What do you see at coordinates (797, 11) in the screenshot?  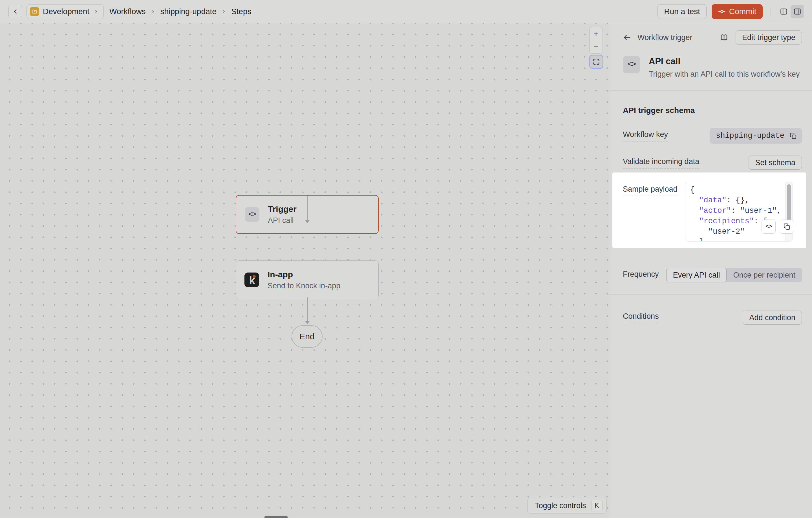 I see `panel-right-icon` at bounding box center [797, 11].